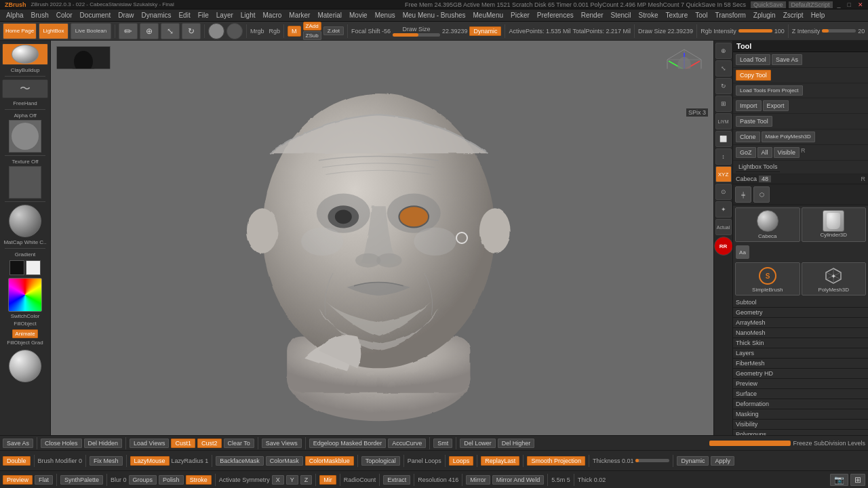  I want to click on topological-btn: Topological, so click(381, 461).